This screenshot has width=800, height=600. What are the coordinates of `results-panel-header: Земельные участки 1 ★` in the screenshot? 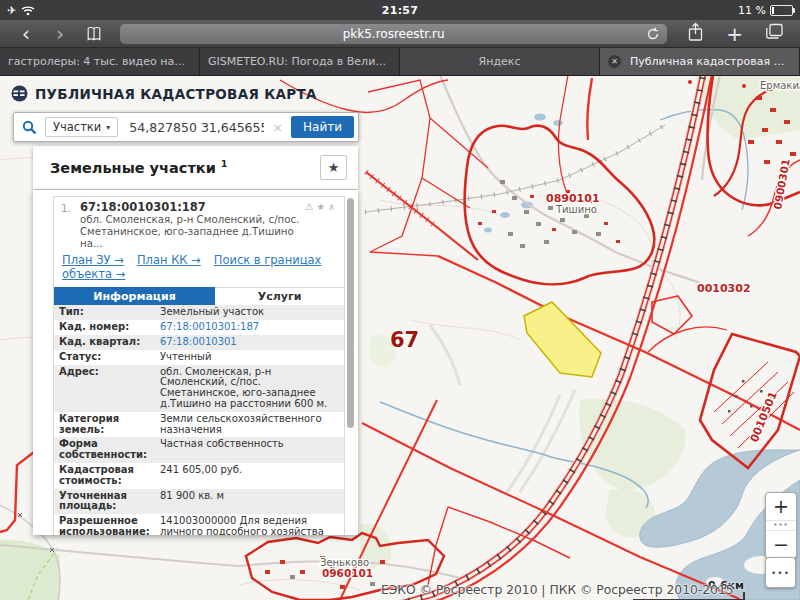 It's located at (196, 168).